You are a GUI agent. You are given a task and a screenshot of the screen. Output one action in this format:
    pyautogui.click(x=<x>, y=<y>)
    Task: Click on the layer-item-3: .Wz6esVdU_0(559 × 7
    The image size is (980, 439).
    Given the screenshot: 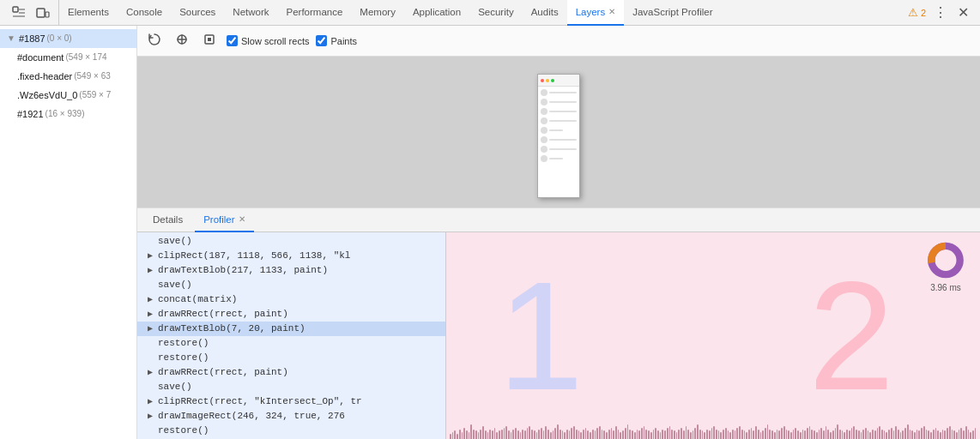 What is the action you would take?
    pyautogui.click(x=69, y=95)
    